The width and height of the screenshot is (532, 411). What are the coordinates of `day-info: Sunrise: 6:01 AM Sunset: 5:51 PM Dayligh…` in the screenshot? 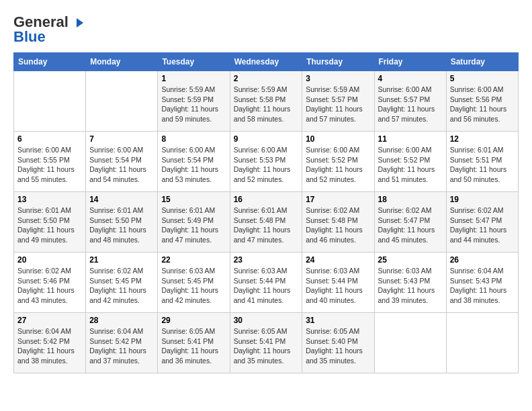 It's located at (482, 165).